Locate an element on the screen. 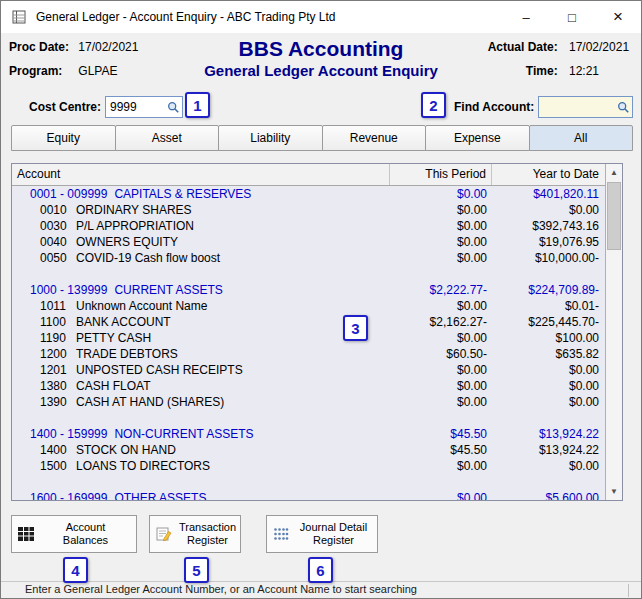  time-label: Time: is located at coordinates (517, 71).